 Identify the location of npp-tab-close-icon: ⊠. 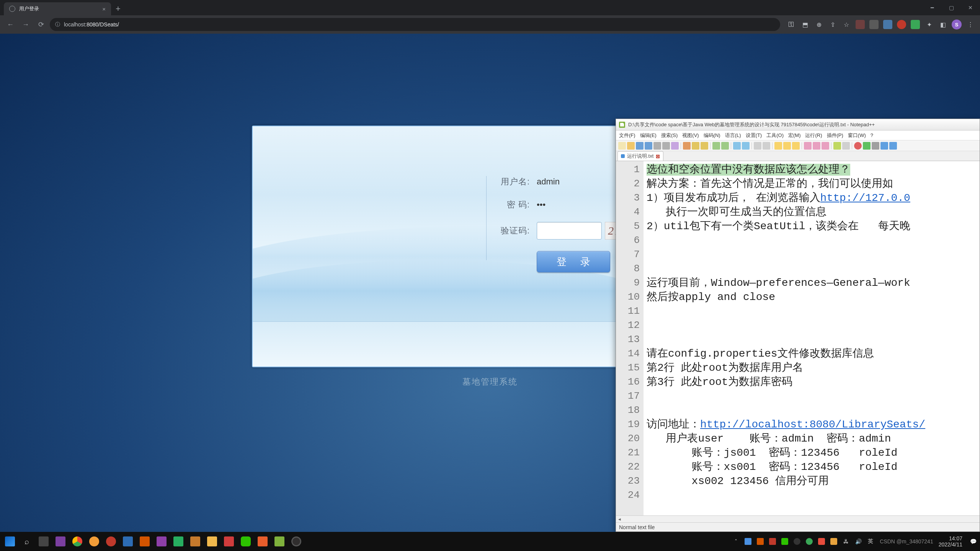
(658, 156).